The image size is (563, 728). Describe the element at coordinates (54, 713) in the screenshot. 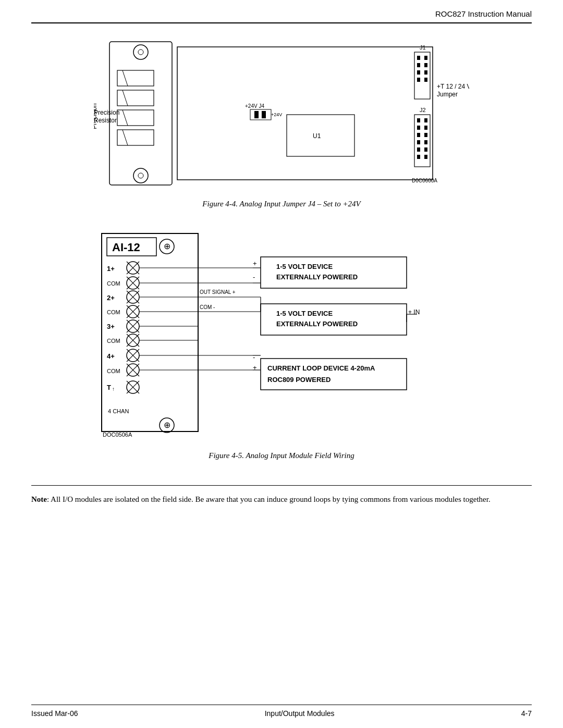

I see `footer-left: Issued Mar-06` at that location.